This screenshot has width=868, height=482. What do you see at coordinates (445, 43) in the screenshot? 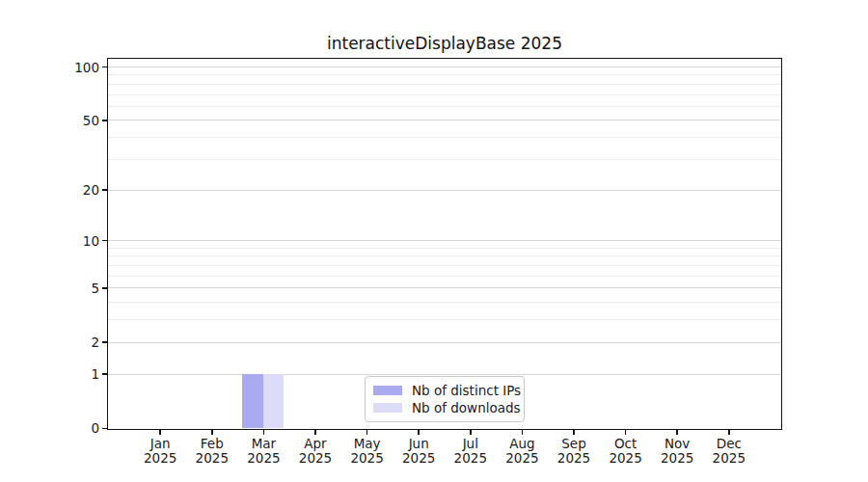
I see `chart-title: interactiveDisplayBase 2025` at bounding box center [445, 43].